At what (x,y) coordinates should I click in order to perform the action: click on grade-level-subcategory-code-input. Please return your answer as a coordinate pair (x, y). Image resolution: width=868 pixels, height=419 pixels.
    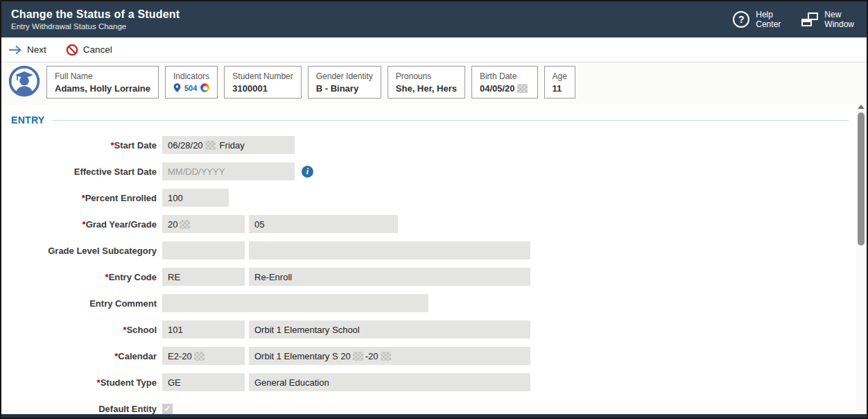
    Looking at the image, I should click on (204, 250).